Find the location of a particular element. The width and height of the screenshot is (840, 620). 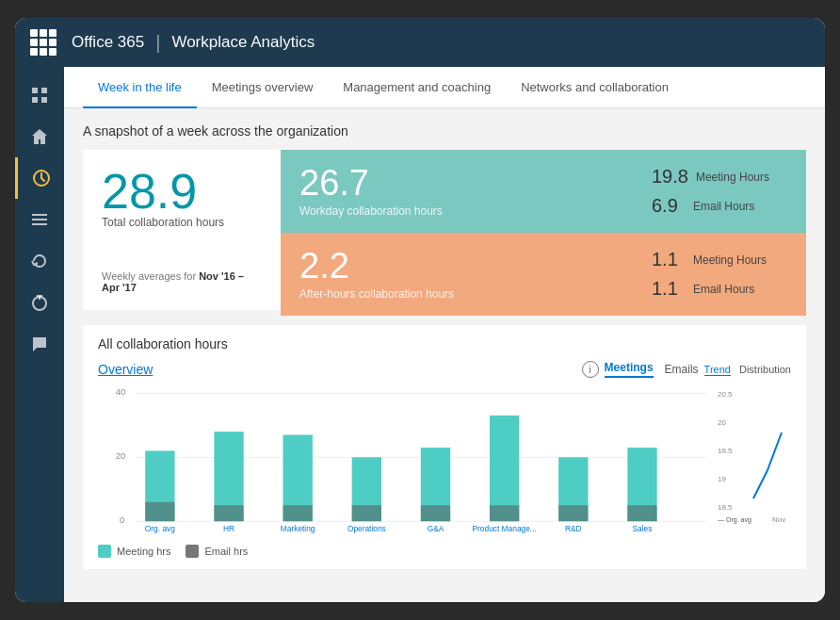

bar-hr-email is located at coordinates (228, 513).